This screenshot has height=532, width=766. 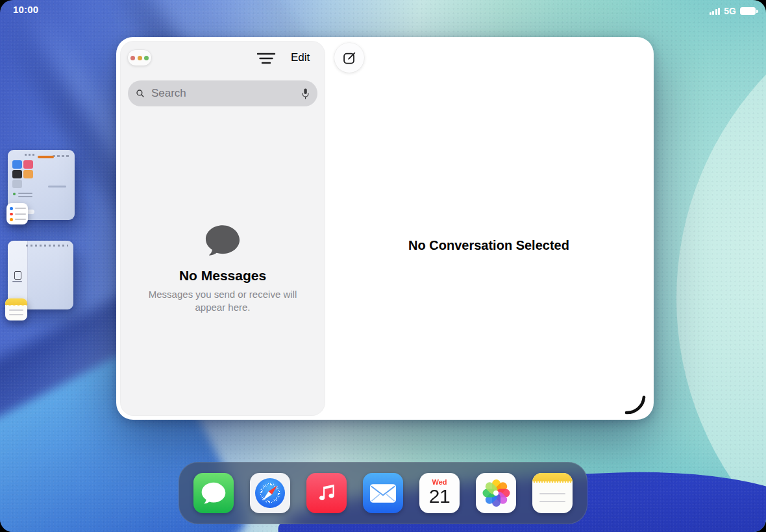 What do you see at coordinates (17, 282) in the screenshot?
I see `thumb-doc-label` at bounding box center [17, 282].